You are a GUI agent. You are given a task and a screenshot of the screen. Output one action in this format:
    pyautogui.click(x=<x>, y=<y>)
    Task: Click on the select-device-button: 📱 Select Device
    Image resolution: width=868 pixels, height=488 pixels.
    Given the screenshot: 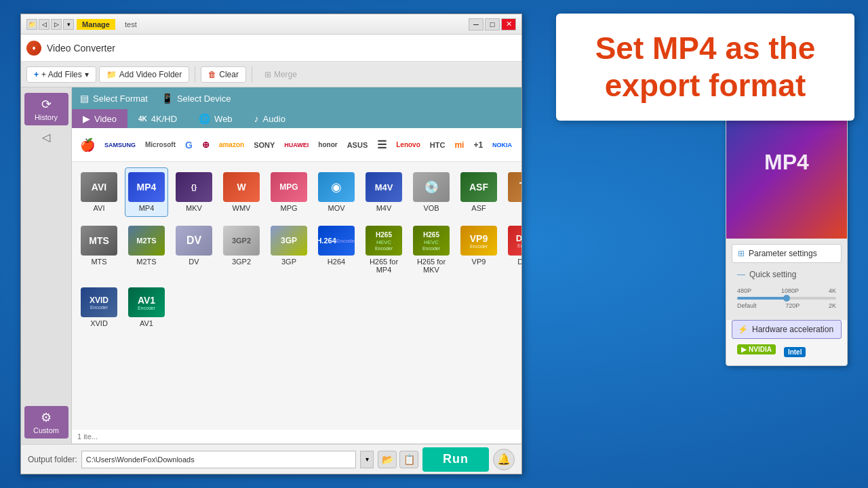 What is the action you would take?
    pyautogui.click(x=196, y=98)
    